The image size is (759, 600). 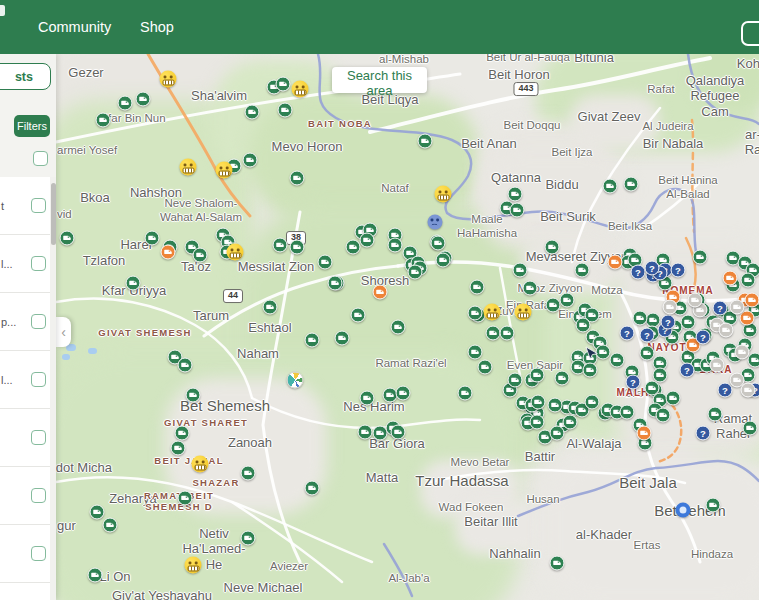 What do you see at coordinates (54, 214) in the screenshot?
I see `scrollbar-thumb` at bounding box center [54, 214].